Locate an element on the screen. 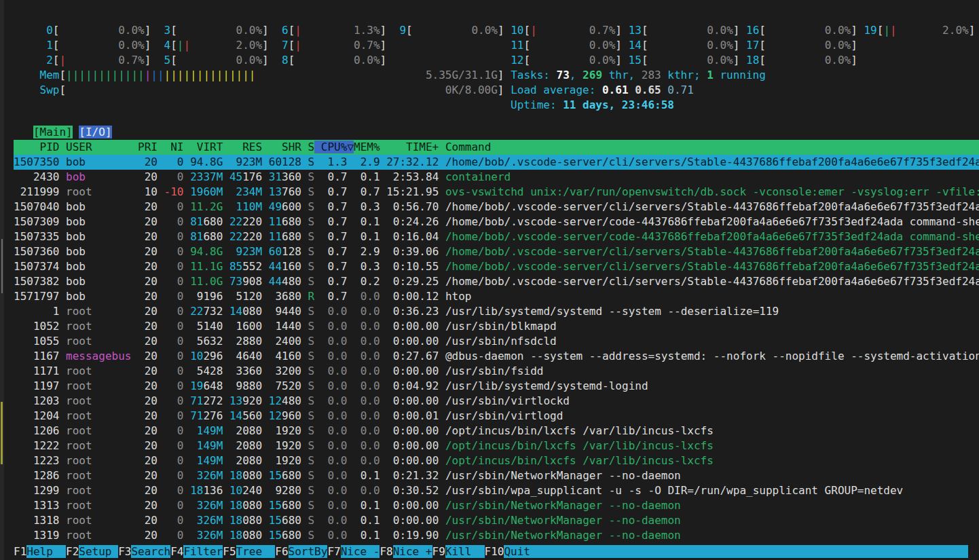  cpu-meter-value: 1.3% is located at coordinates (367, 30).